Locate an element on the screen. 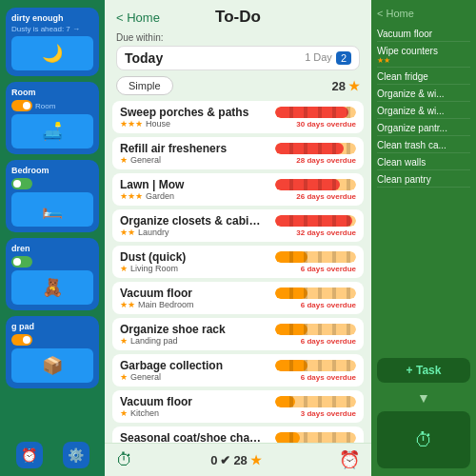  card-img-1: 🛋️ is located at coordinates (52, 131).